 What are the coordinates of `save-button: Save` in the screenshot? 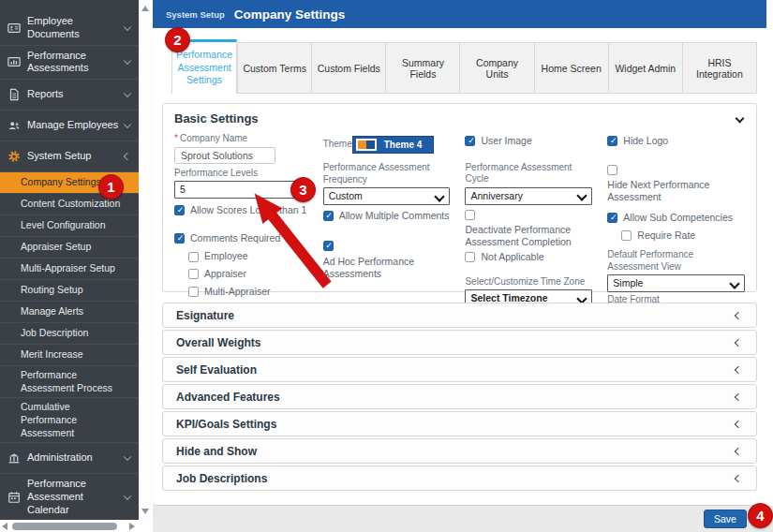 It's located at (725, 519).